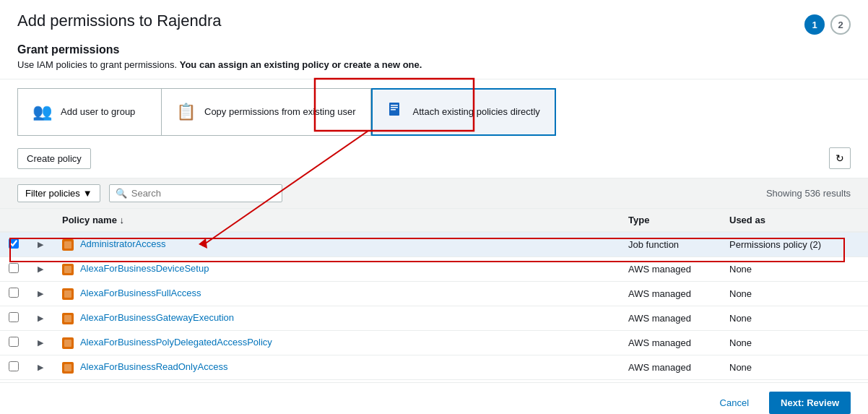  What do you see at coordinates (337, 381) in the screenshot?
I see `row-name-cell: AmazonAPIGatewayAdministrator` at bounding box center [337, 381].